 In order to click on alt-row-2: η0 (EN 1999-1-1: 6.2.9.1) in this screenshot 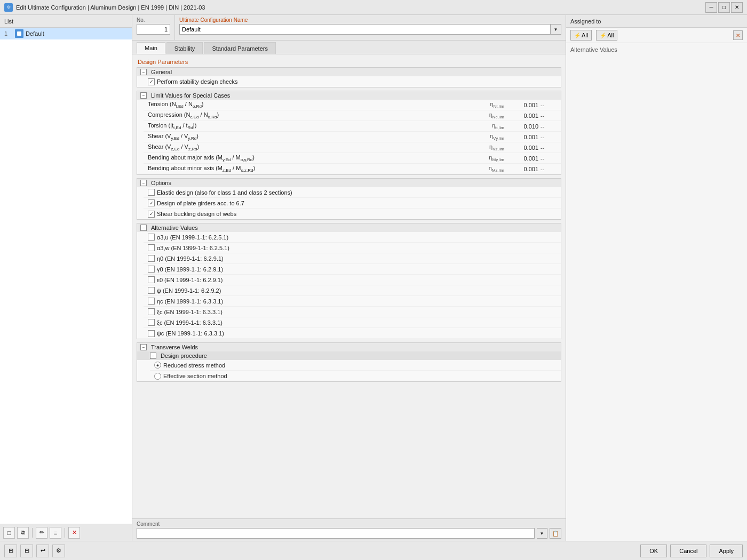, I will do `click(352, 259)`.